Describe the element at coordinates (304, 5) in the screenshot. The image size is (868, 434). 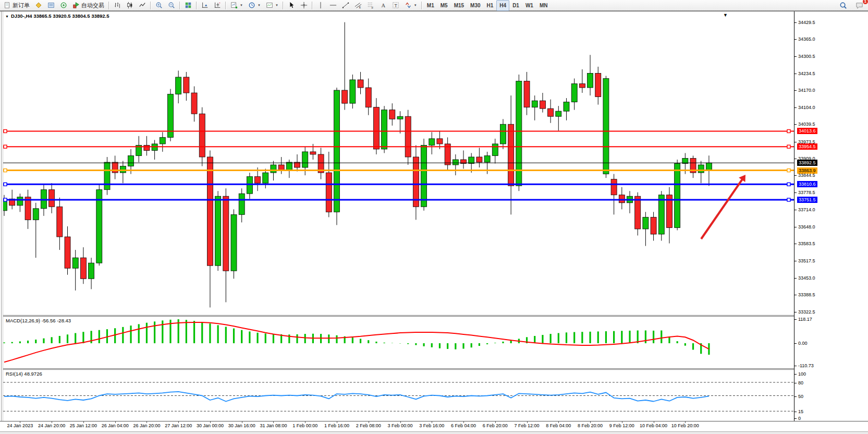
I see `crosshair-button` at that location.